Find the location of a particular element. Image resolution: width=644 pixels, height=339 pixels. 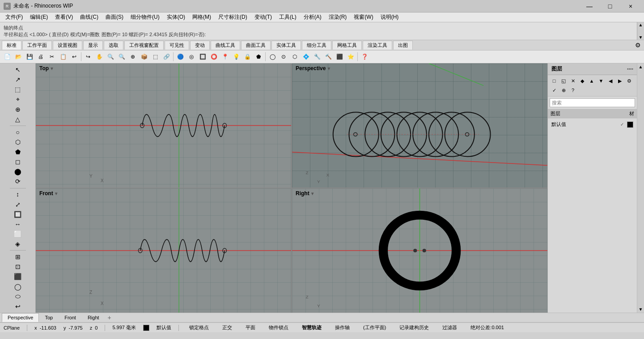

panel-btn-6: ◀ is located at coordinates (610, 81).